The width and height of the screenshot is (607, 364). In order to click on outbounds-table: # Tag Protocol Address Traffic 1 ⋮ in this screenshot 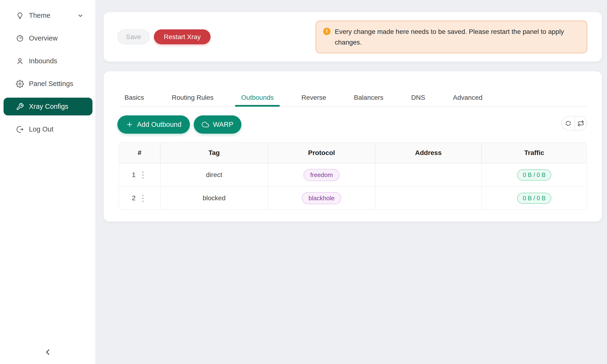, I will do `click(353, 176)`.